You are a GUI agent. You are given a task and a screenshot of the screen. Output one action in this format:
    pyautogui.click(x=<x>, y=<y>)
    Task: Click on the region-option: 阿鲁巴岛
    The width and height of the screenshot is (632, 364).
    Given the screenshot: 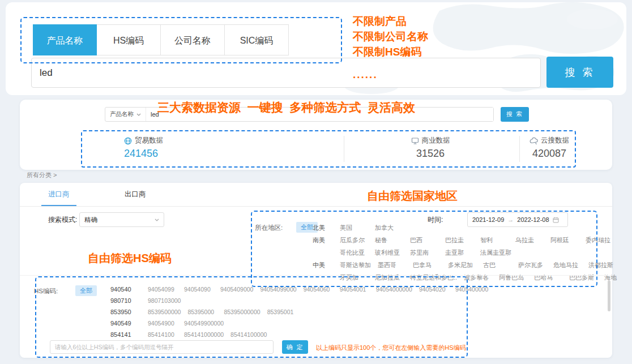 What is the action you would take?
    pyautogui.click(x=513, y=277)
    